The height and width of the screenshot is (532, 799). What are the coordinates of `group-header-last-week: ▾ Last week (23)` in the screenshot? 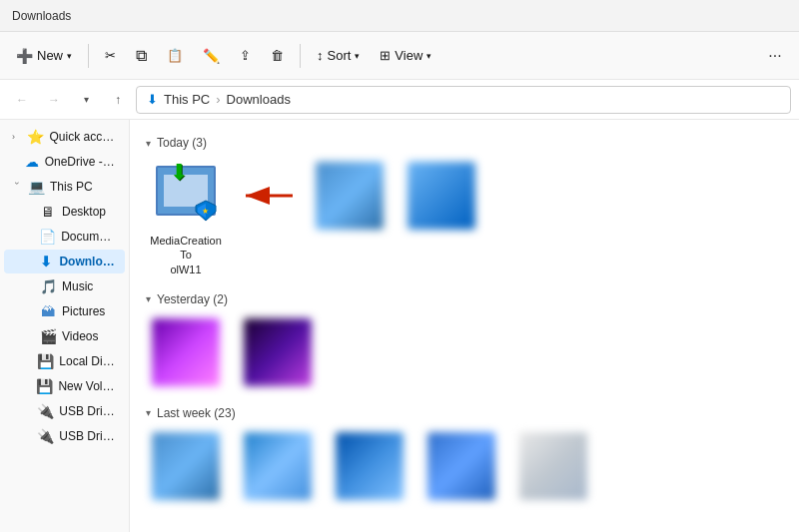 It's located at (464, 413).